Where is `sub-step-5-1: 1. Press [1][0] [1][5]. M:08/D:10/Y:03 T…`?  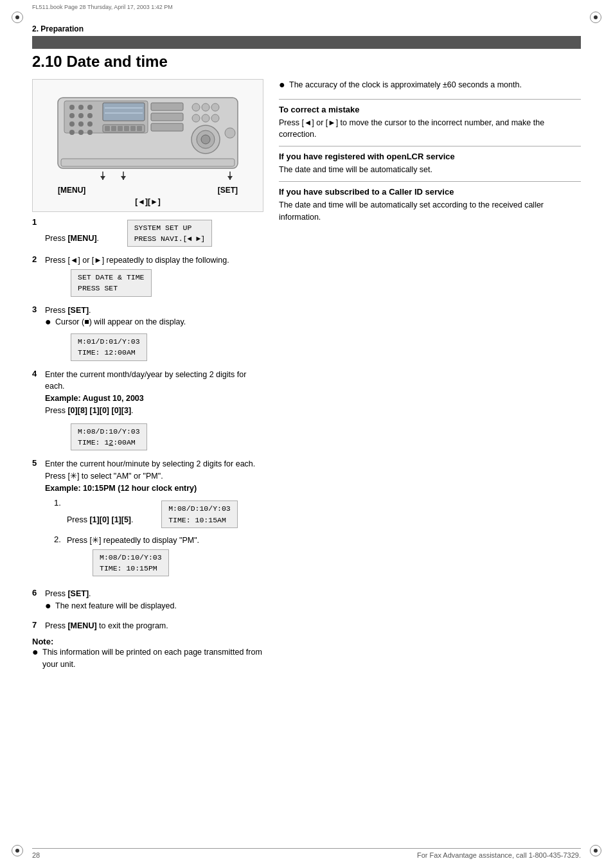
sub-step-5-1: 1. Press [1][0] [1][5]. M:08/D:10/Y:03 T… is located at coordinates (159, 514).